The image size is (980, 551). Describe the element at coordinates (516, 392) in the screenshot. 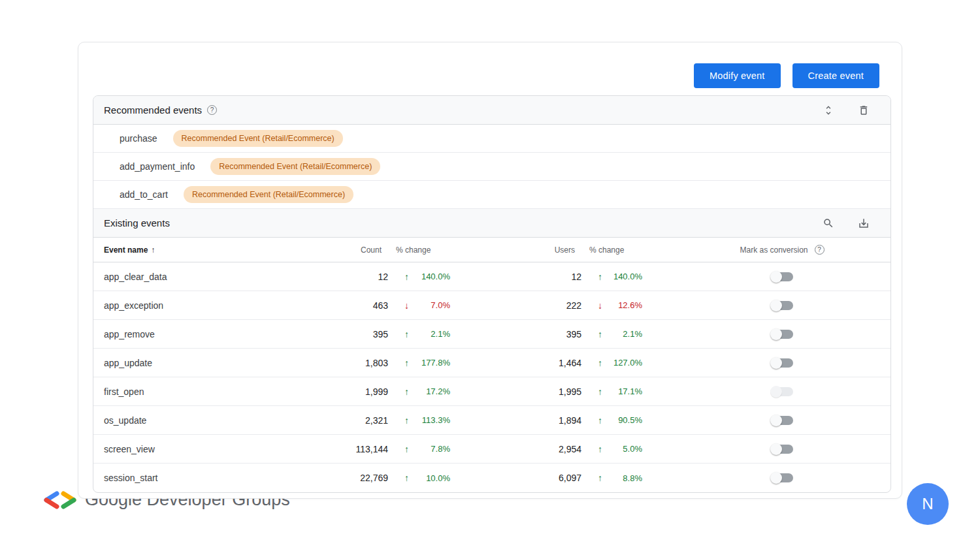

I see `event-users: 1,995` at that location.